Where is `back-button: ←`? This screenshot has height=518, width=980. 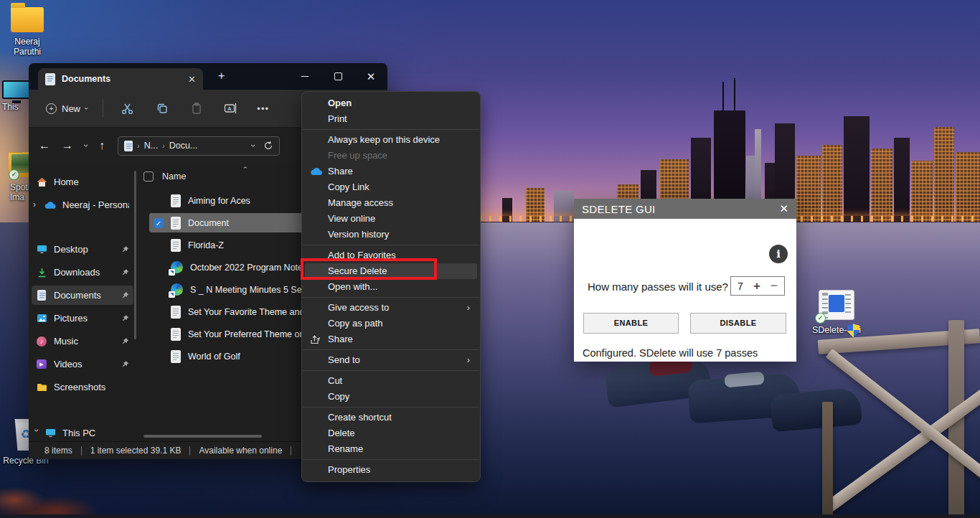 back-button: ← is located at coordinates (44, 146).